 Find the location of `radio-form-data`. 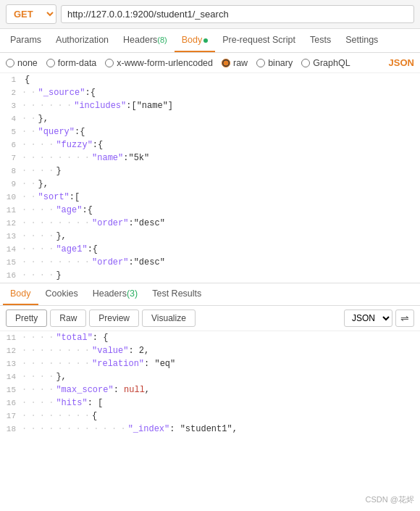

radio-form-data is located at coordinates (51, 63).